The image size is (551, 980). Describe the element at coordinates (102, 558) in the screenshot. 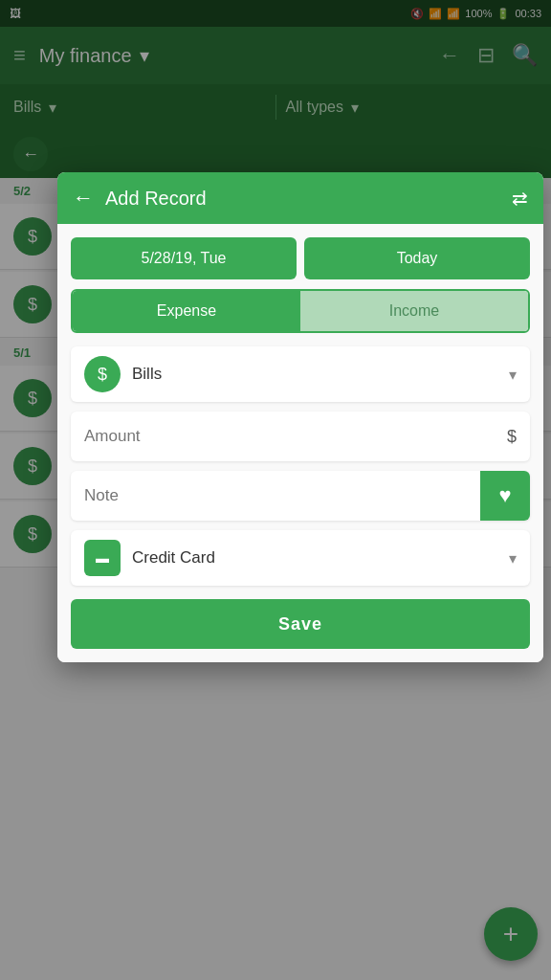

I see `credit-card-icon: ▬` at that location.